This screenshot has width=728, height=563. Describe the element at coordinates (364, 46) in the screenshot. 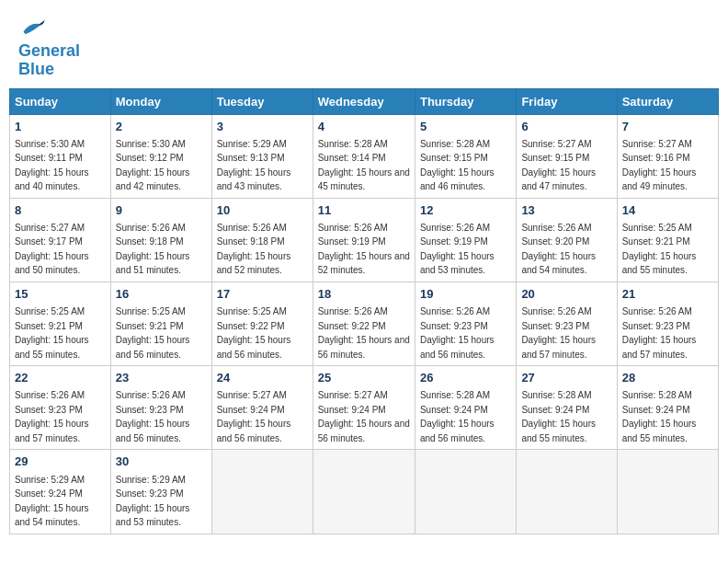

I see `page-header: General Blue` at that location.